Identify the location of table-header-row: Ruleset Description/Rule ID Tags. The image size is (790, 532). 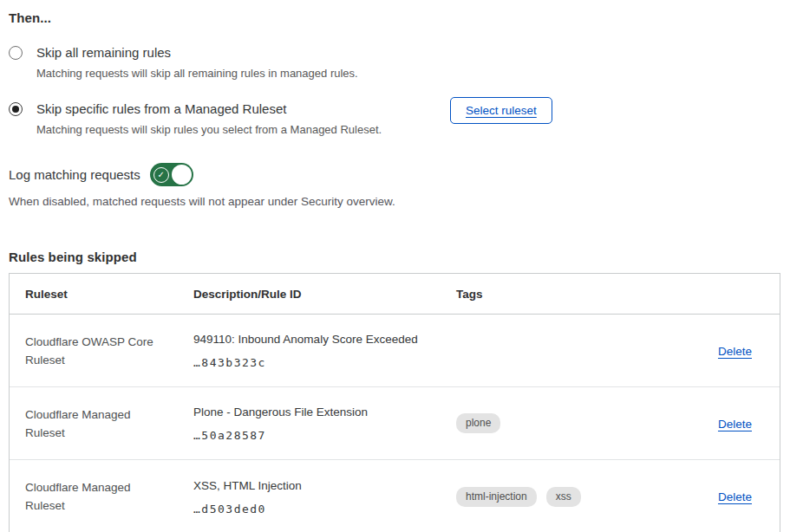
(395, 295).